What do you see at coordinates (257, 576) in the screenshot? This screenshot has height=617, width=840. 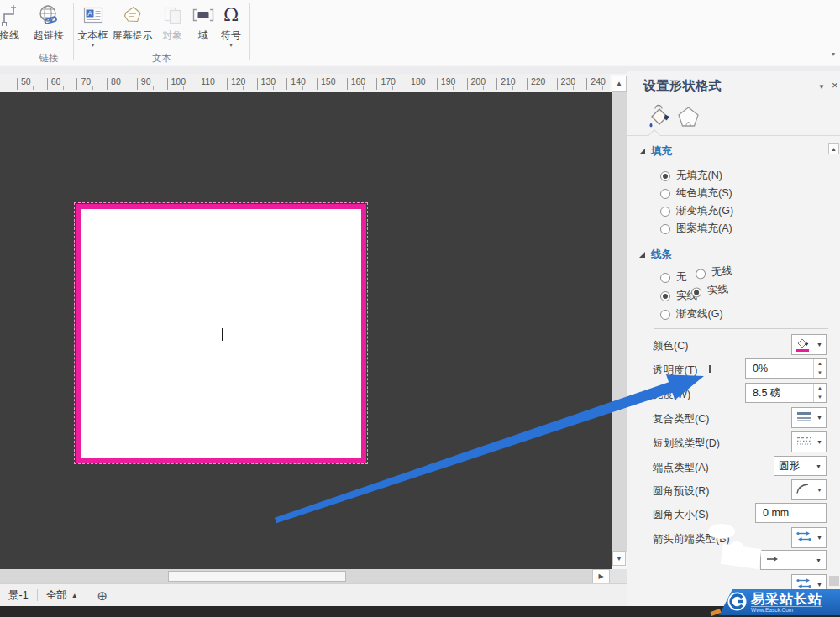 I see `horizontal-scrollbar-thumb` at bounding box center [257, 576].